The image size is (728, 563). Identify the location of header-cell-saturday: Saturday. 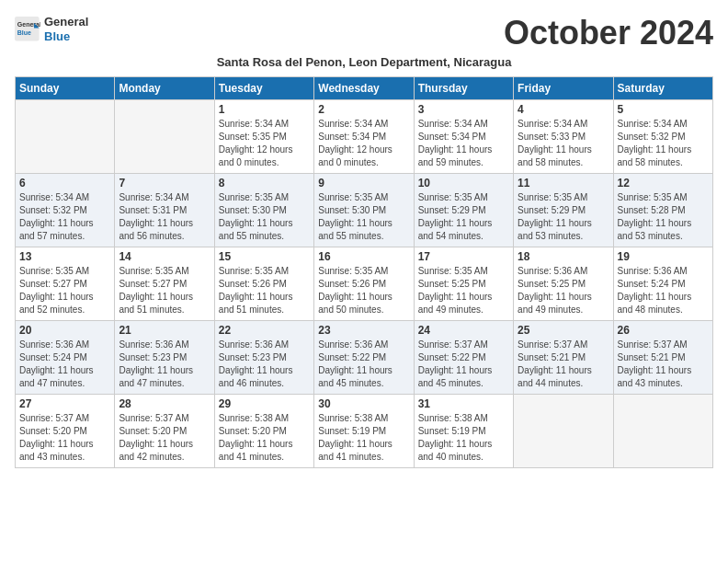
(663, 88).